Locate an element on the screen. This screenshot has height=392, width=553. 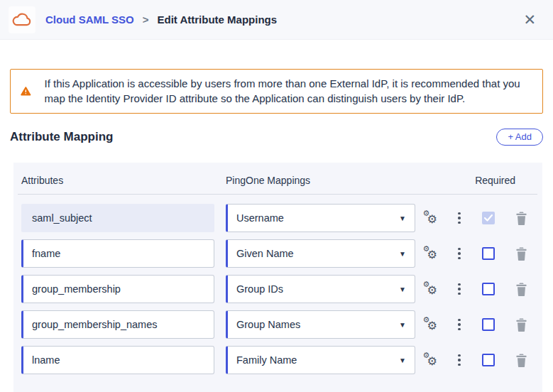
close-icon: ✕ is located at coordinates (530, 20).